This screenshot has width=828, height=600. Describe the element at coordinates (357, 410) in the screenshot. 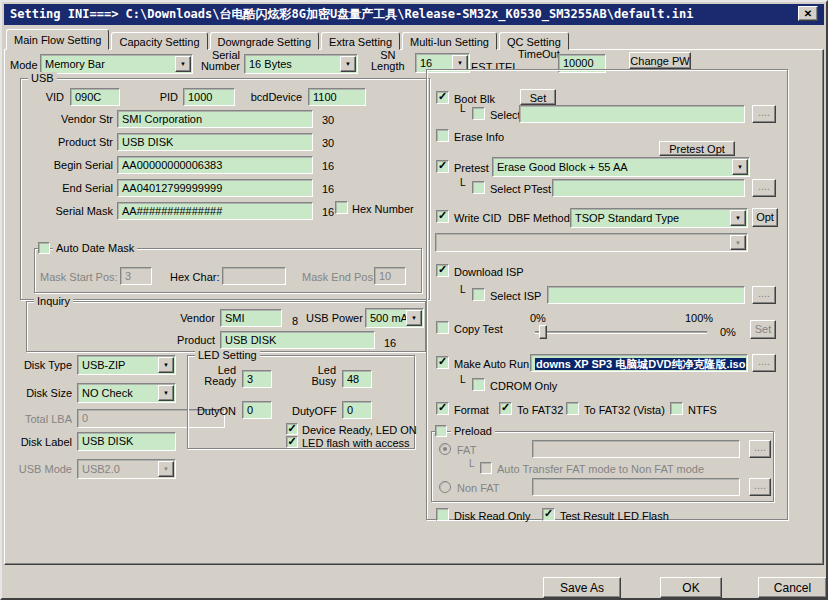

I see `duty-off-field: 0` at that location.